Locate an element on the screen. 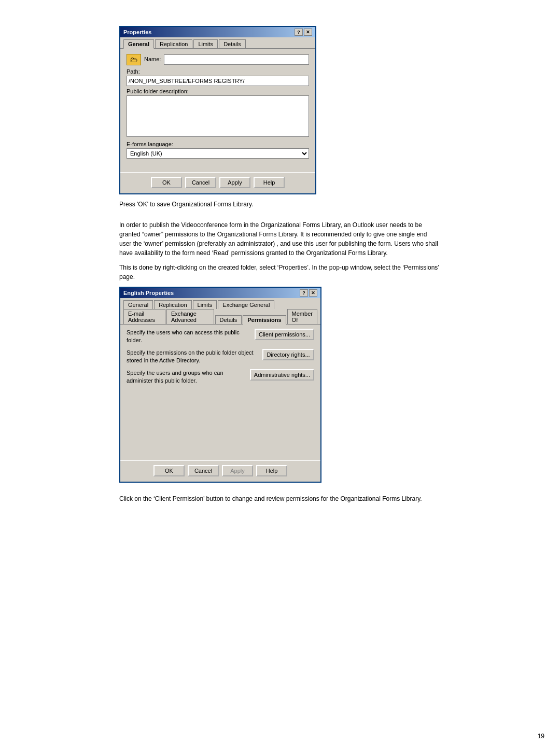  dialog2-apply-button: Apply is located at coordinates (237, 471).